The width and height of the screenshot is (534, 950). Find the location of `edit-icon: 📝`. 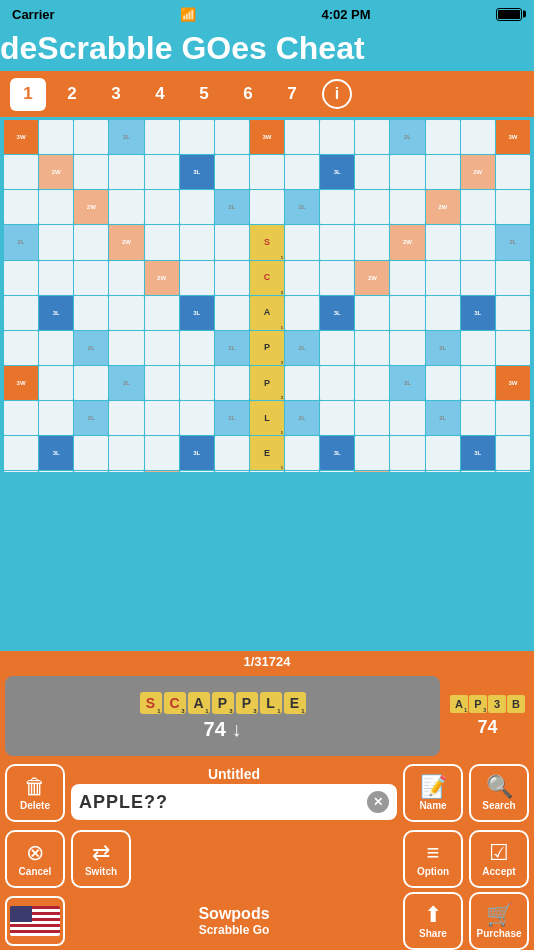

edit-icon: 📝 is located at coordinates (434, 787).